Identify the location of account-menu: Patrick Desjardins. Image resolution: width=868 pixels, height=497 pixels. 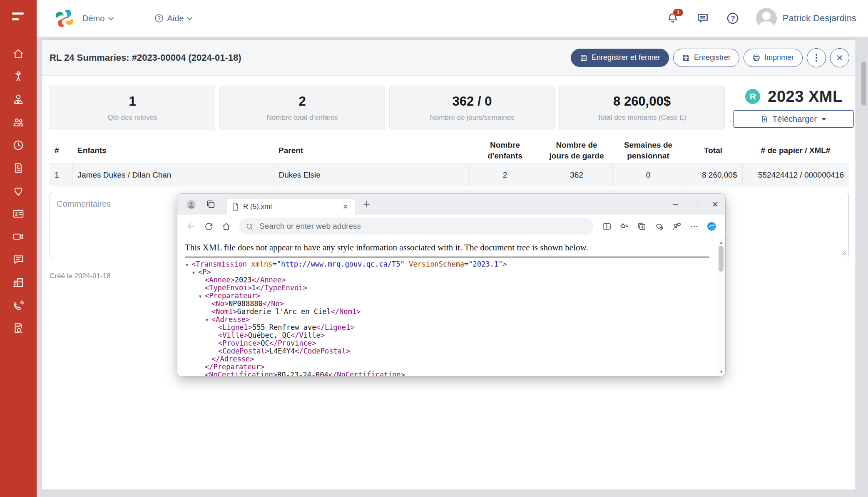
(806, 18).